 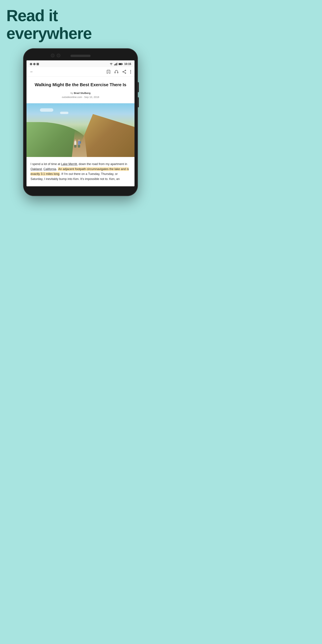 I want to click on toolbar-right, so click(x=119, y=72).